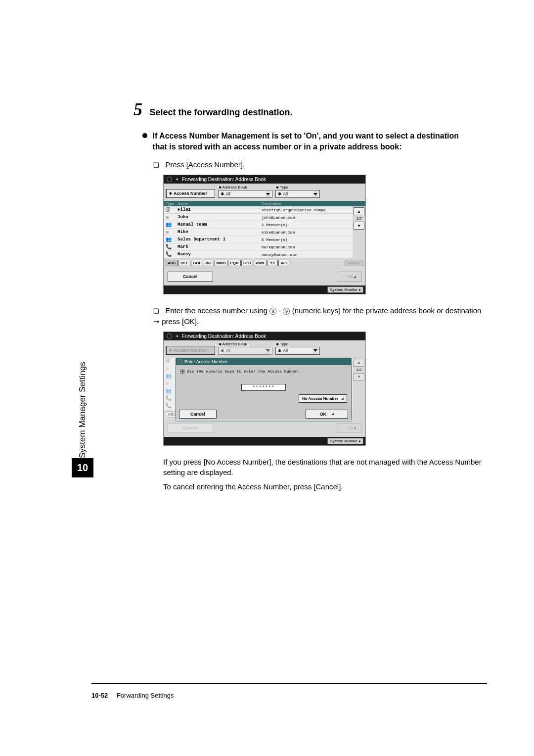 The width and height of the screenshot is (534, 756). Describe the element at coordinates (320, 164) in the screenshot. I see `substep-1: Press [Access Number].` at that location.